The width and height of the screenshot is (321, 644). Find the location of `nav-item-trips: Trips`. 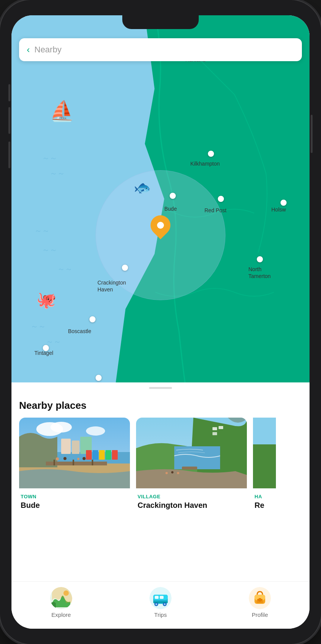

nav-item-trips: Trips is located at coordinates (160, 603).